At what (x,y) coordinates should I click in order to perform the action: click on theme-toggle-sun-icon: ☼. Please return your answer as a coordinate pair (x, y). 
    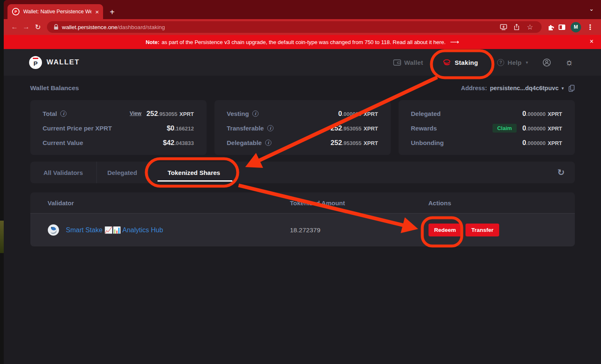
    Looking at the image, I should click on (569, 62).